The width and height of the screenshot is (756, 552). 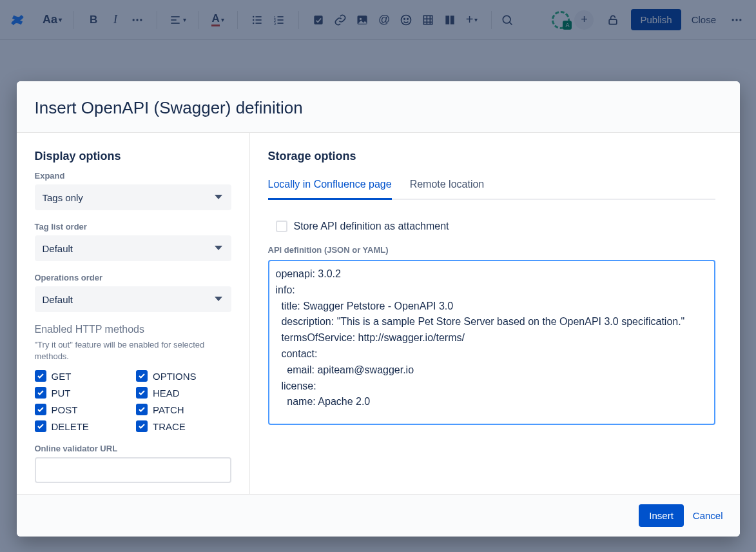 What do you see at coordinates (133, 197) in the screenshot?
I see `expand-select: Tags only` at bounding box center [133, 197].